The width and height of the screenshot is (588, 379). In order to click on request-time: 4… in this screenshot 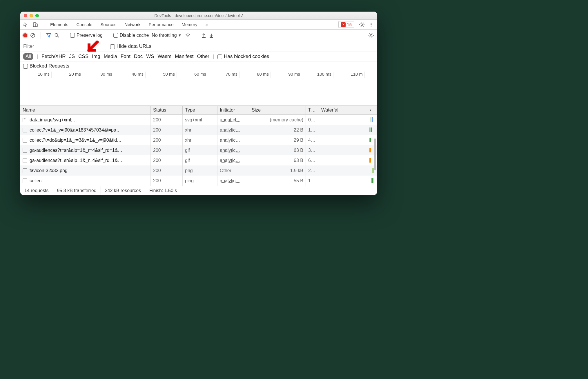, I will do `click(313, 140)`.